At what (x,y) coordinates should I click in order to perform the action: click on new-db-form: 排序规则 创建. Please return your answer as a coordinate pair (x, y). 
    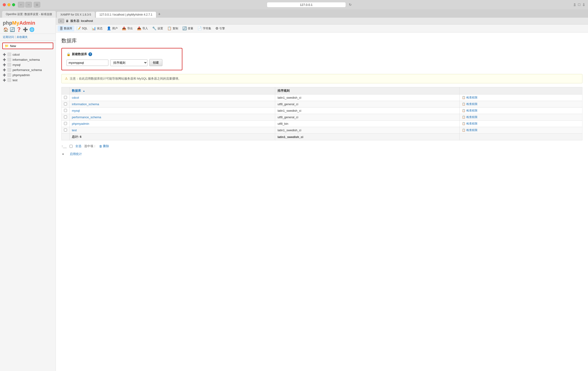
    Looking at the image, I should click on (122, 63).